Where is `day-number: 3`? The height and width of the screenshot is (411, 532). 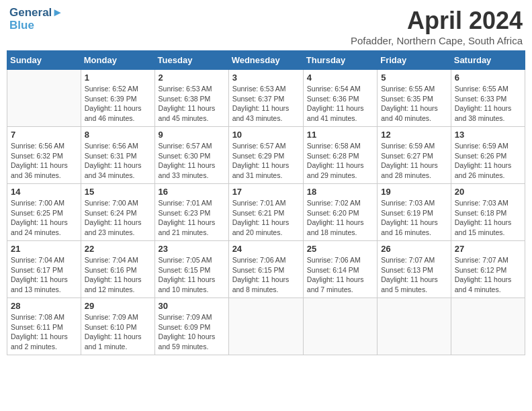
day-number: 3 is located at coordinates (266, 78).